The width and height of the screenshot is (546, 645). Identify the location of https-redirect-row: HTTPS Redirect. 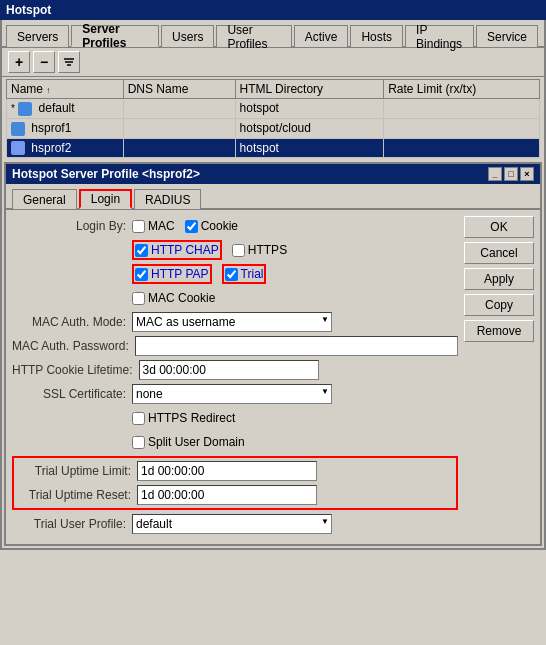
(235, 418).